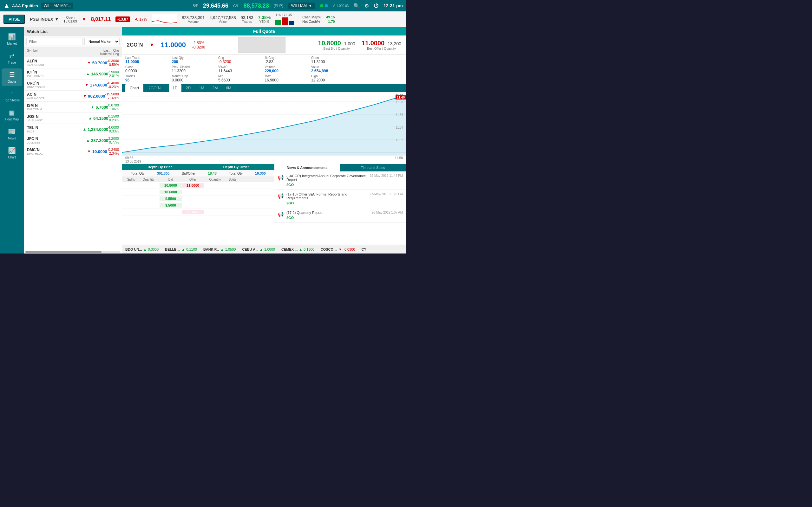 The height and width of the screenshot is (507, 812). Describe the element at coordinates (12, 153) in the screenshot. I see `sidebar-item-chart: 📈 Chart` at that location.